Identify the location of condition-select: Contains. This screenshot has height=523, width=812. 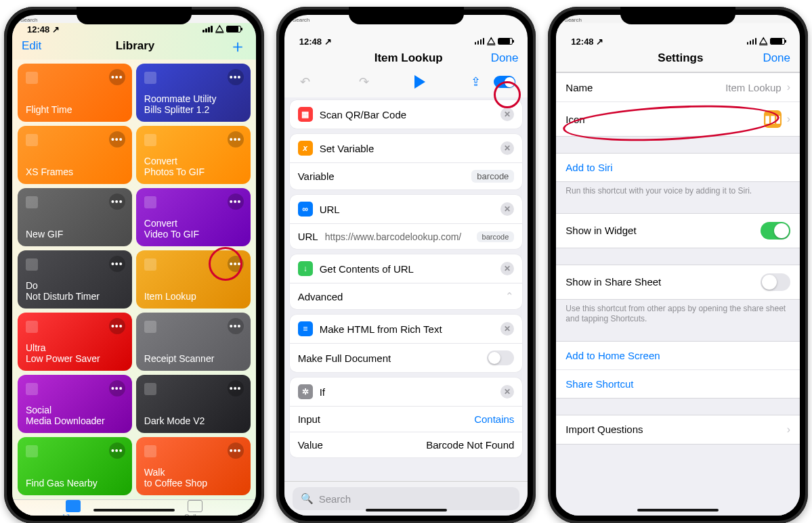
(494, 419).